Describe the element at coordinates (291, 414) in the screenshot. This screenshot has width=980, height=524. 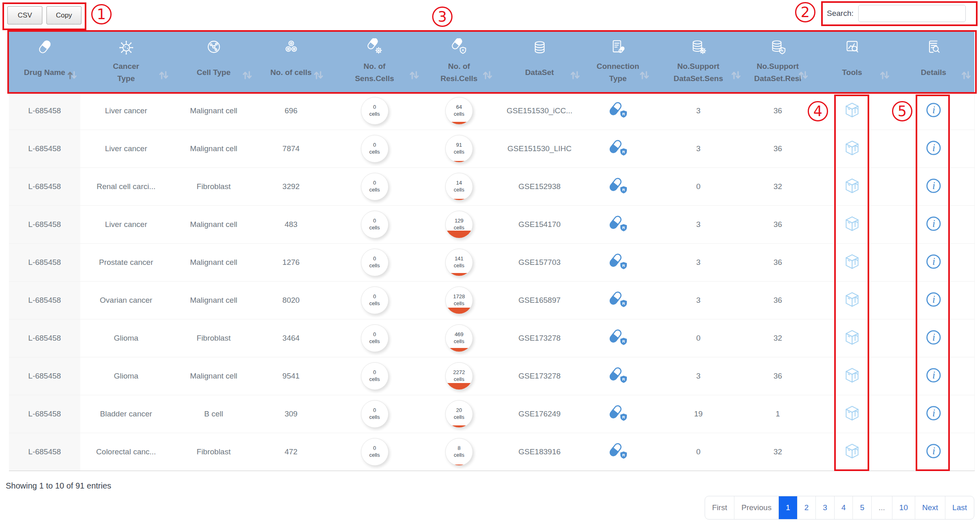
I see `cell-no-of-cells: 309` at that location.